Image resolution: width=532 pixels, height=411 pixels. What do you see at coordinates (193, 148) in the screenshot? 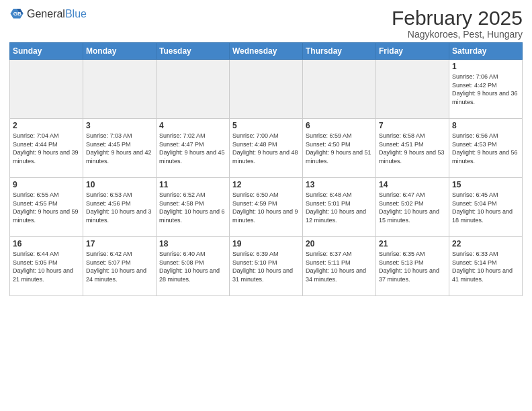
I see `day-info: Sunrise: 7:02 AM Sunset: 4:47 PM Dayligh…` at bounding box center [193, 148].